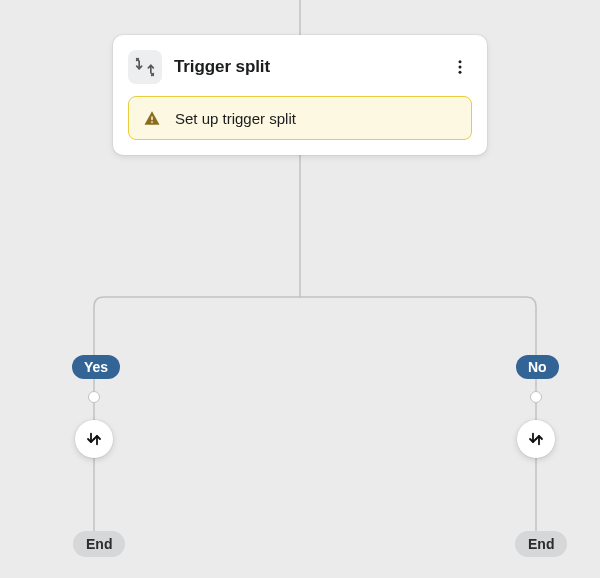  What do you see at coordinates (536, 439) in the screenshot?
I see `add-step-no-button` at bounding box center [536, 439].